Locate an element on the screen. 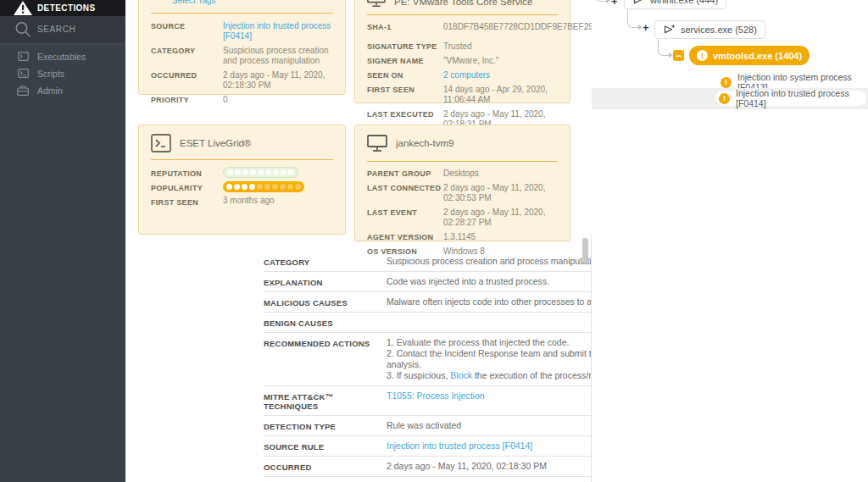 The height and width of the screenshot is (482, 868). search-icon is located at coordinates (23, 30).